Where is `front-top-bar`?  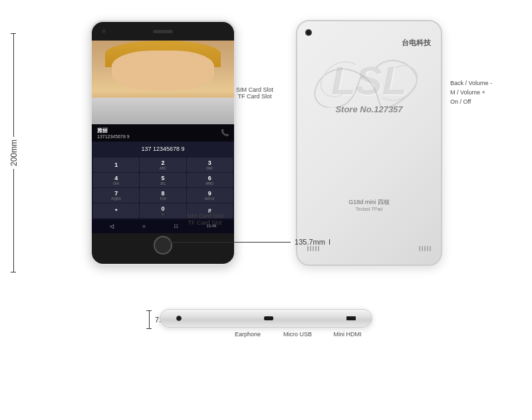 front-top-bar is located at coordinates (163, 31).